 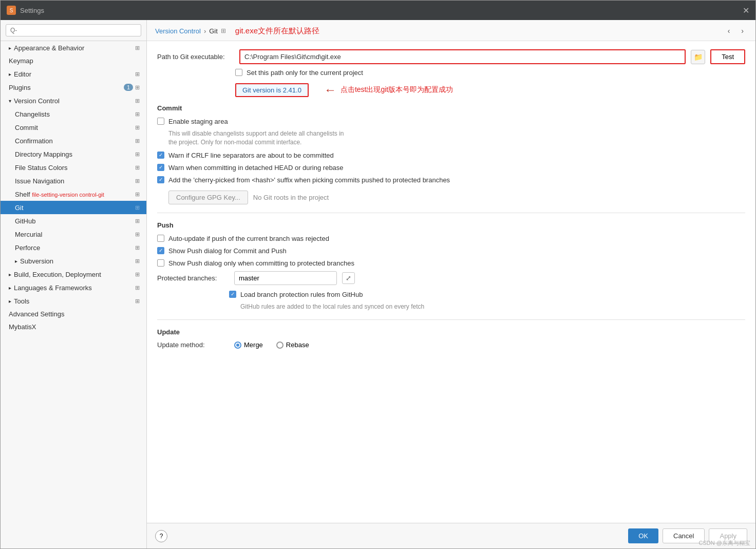 I want to click on enable-staging-checkbox, so click(x=161, y=121).